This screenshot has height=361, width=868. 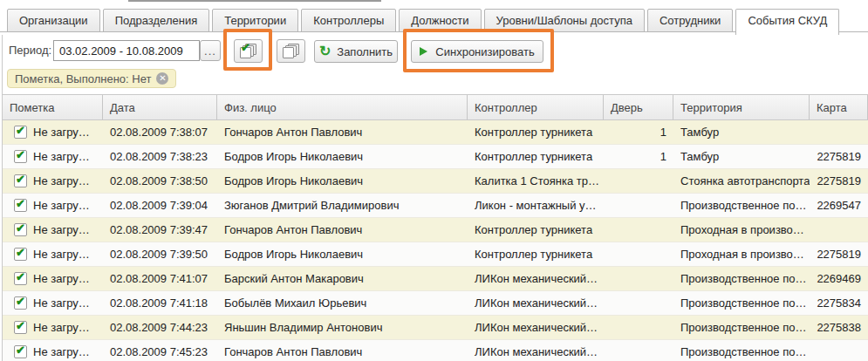 What do you see at coordinates (690, 21) in the screenshot?
I see `tab-6: Сотрудники` at bounding box center [690, 21].